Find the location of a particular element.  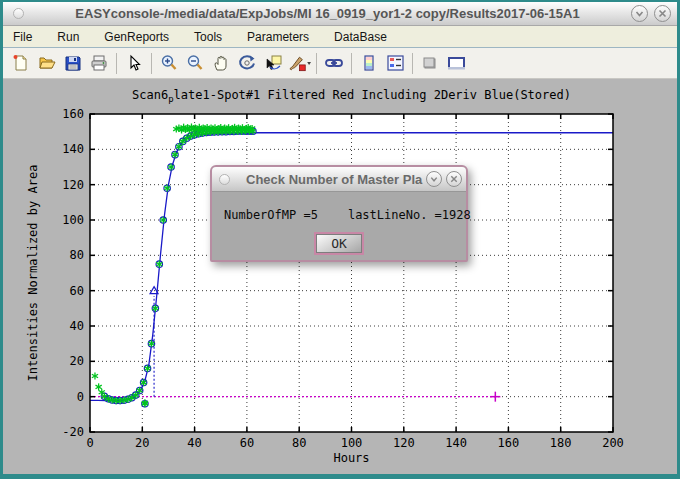

zoom-out-button is located at coordinates (195, 63).